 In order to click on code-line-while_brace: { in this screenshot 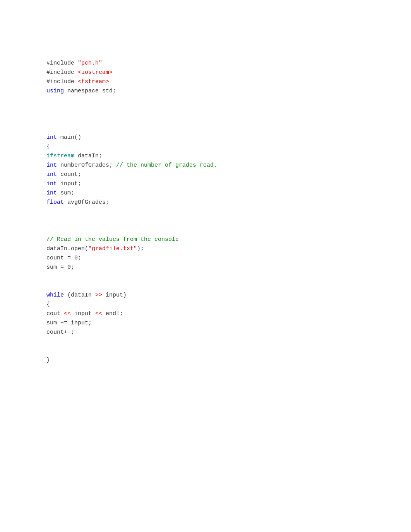, I will do `click(206, 305)`.